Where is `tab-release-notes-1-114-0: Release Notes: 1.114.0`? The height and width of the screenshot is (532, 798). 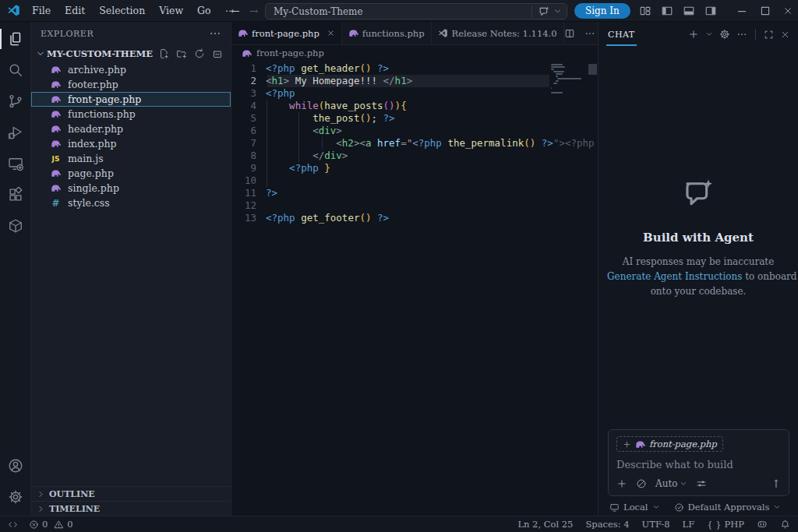 tab-release-notes-1-114-0: Release Notes: 1.114.0 is located at coordinates (498, 33).